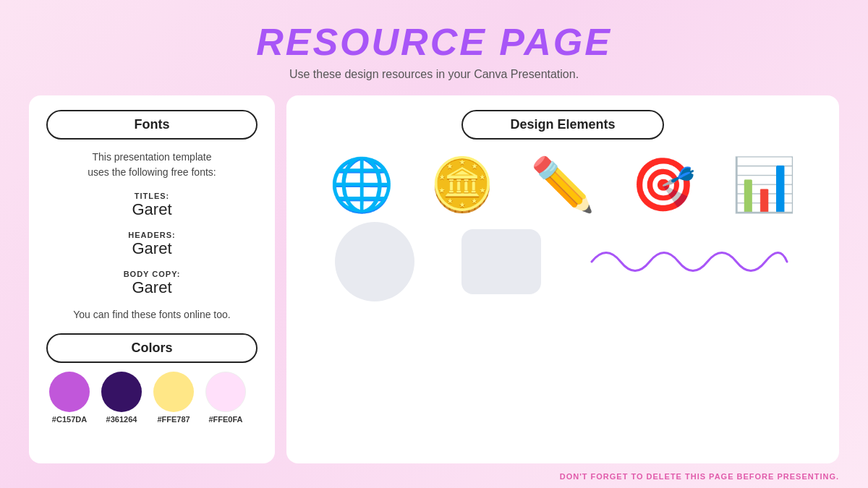 This screenshot has width=868, height=488. Describe the element at coordinates (152, 196) in the screenshot. I see `font-titles-label: TITLES:` at that location.